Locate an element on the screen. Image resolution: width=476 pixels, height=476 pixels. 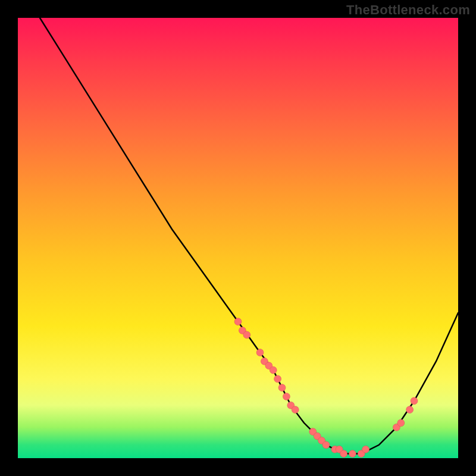
watermark-text: TheBottleneck.com is located at coordinates (408, 10).